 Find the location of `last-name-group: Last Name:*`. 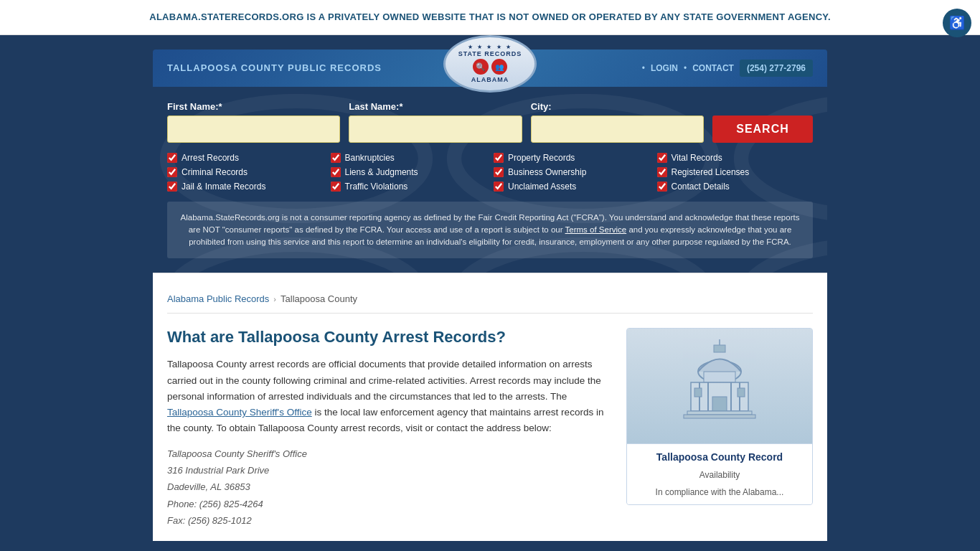

last-name-group: Last Name:* is located at coordinates (435, 122).